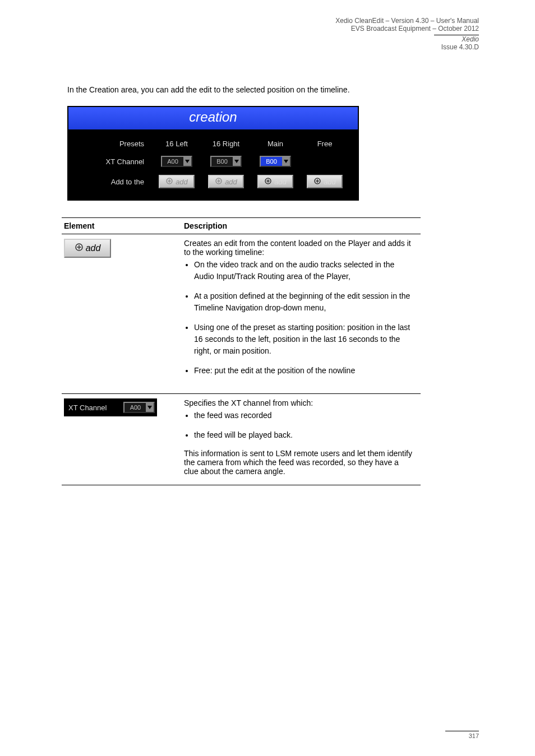 Image resolution: width=535 pixels, height=756 pixels. What do you see at coordinates (177, 161) in the screenshot?
I see `xt-channel-dropdown-0: A00` at bounding box center [177, 161].